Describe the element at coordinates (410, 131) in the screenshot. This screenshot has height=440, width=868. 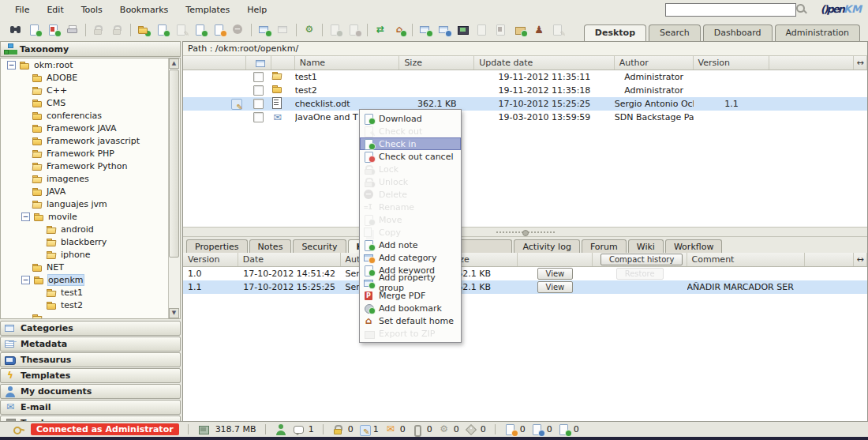
I see `menu-item-check-out: Check out` at that location.